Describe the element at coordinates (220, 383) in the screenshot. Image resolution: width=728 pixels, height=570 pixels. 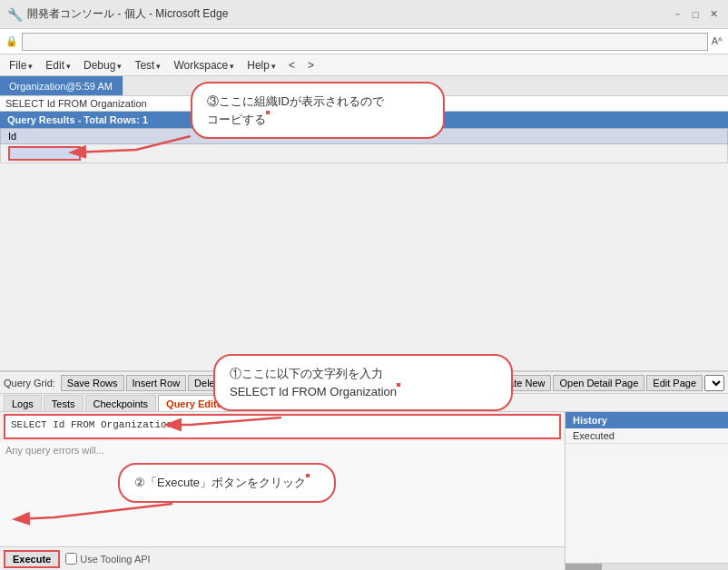
I see `delete-row-button: Delete Row` at that location.